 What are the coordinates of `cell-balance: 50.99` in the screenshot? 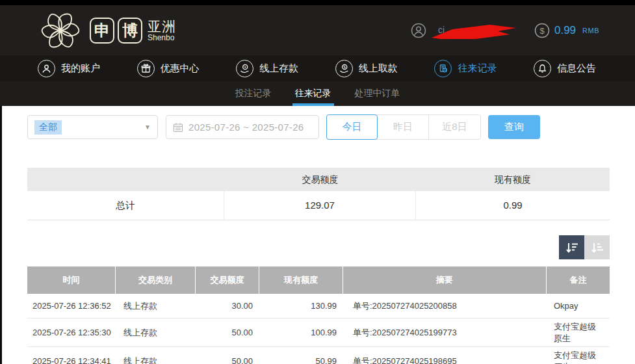 It's located at (302, 359).